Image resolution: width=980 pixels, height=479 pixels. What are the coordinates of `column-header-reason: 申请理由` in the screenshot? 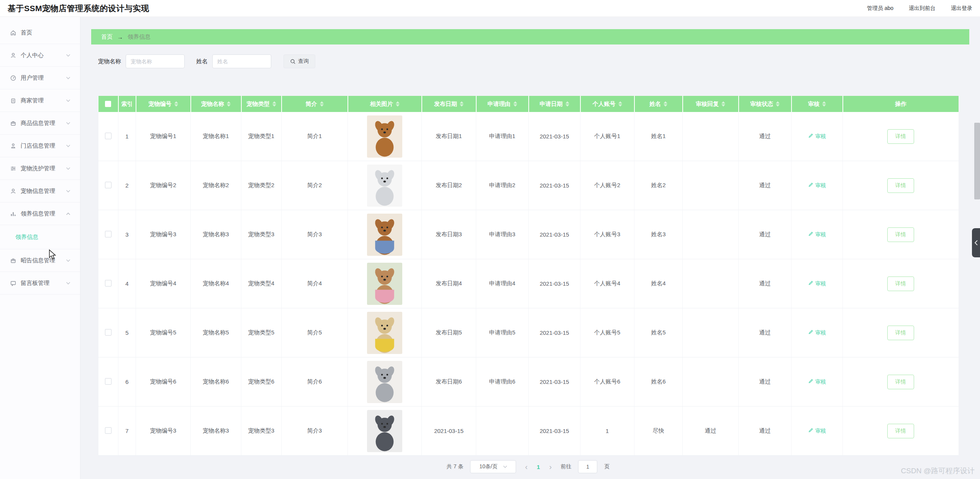 It's located at (503, 104).